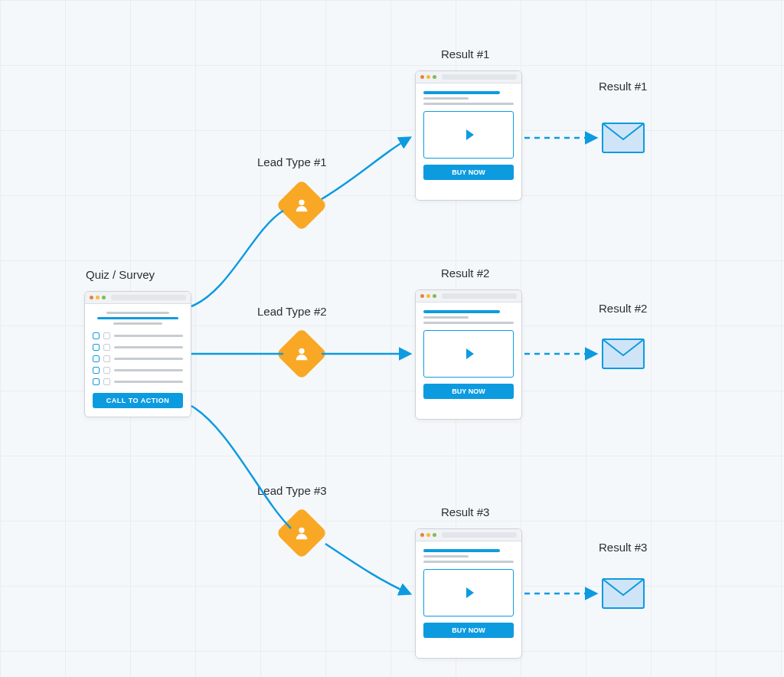 Image resolution: width=784 pixels, height=677 pixels. What do you see at coordinates (292, 311) in the screenshot?
I see `lead-label-2: Lead Type #2` at bounding box center [292, 311].